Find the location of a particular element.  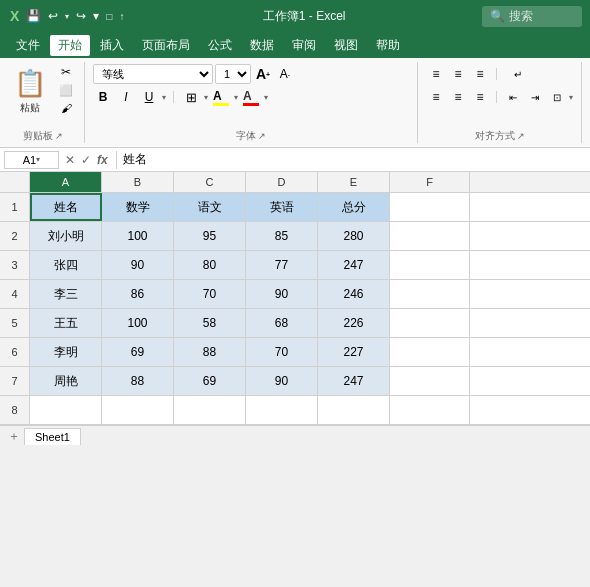

col-header-B: B is located at coordinates (138, 182).